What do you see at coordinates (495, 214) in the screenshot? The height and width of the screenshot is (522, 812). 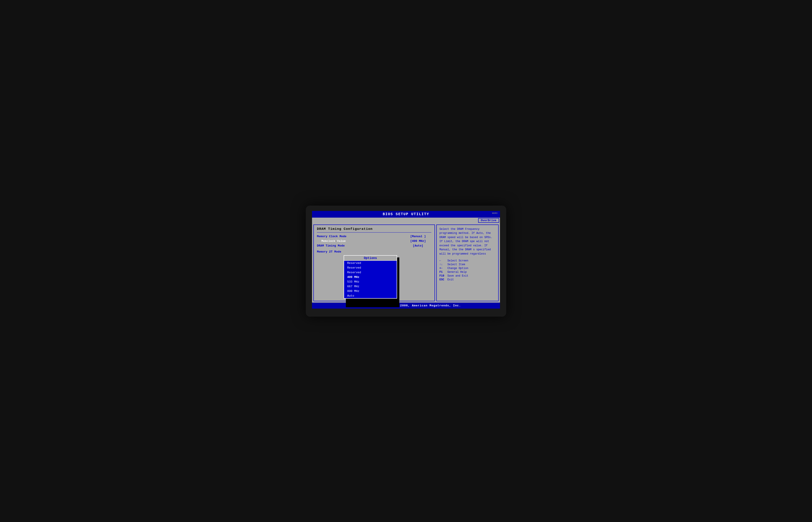 I see `hdmi-label: HDMI` at bounding box center [495, 214].